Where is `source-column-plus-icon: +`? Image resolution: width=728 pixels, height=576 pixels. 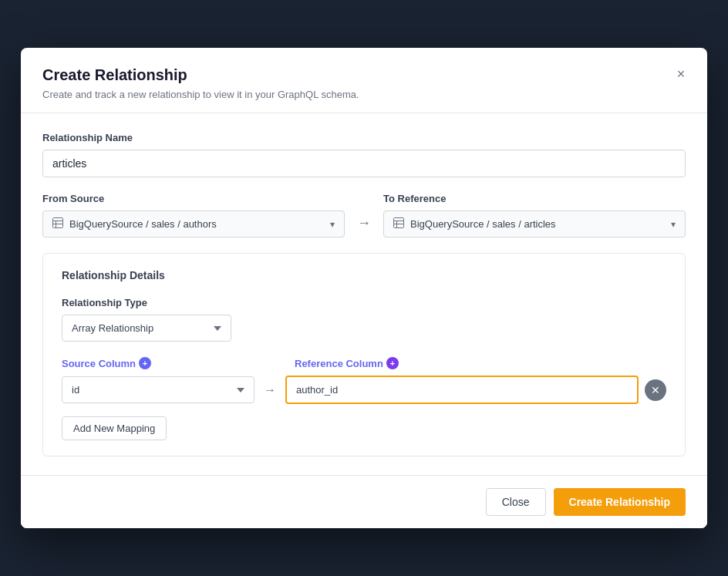 source-column-plus-icon: + is located at coordinates (145, 363).